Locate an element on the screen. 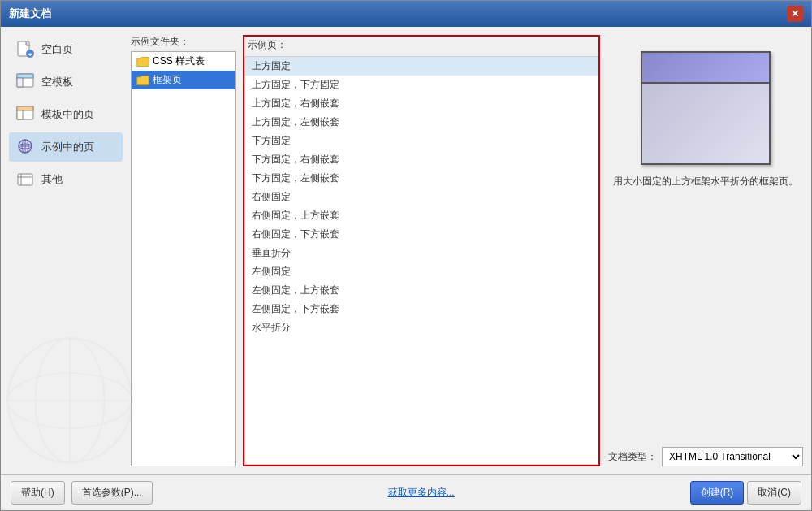 This screenshot has width=812, height=511. nav-template-page-label: 模板中的页 is located at coordinates (68, 115).